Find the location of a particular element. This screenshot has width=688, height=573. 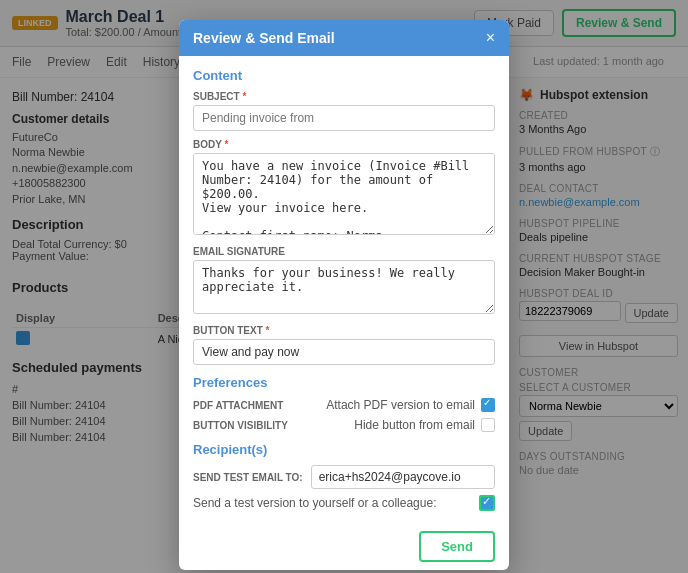

modal-close-button: × is located at coordinates (490, 38).